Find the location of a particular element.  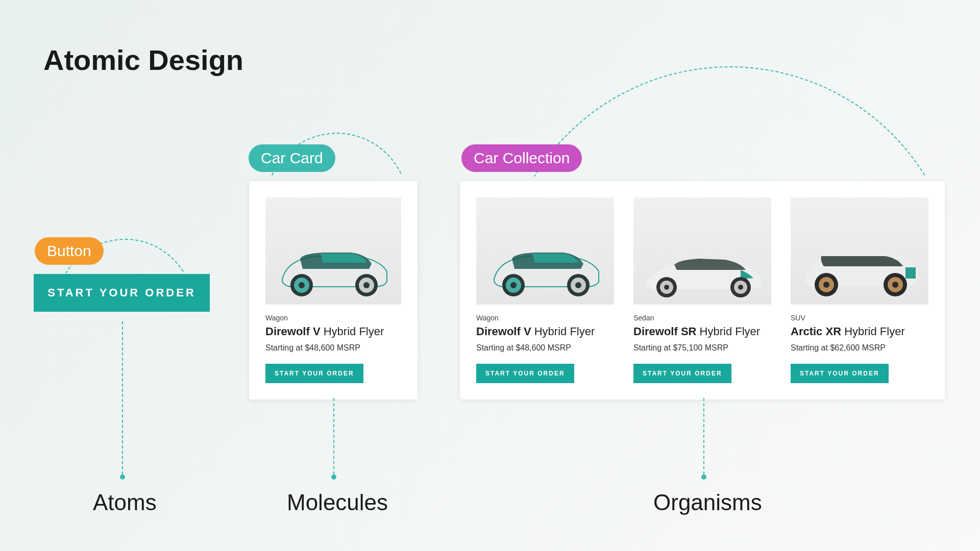

car-name: Direwolf SR Hybrid Flyer is located at coordinates (702, 332).